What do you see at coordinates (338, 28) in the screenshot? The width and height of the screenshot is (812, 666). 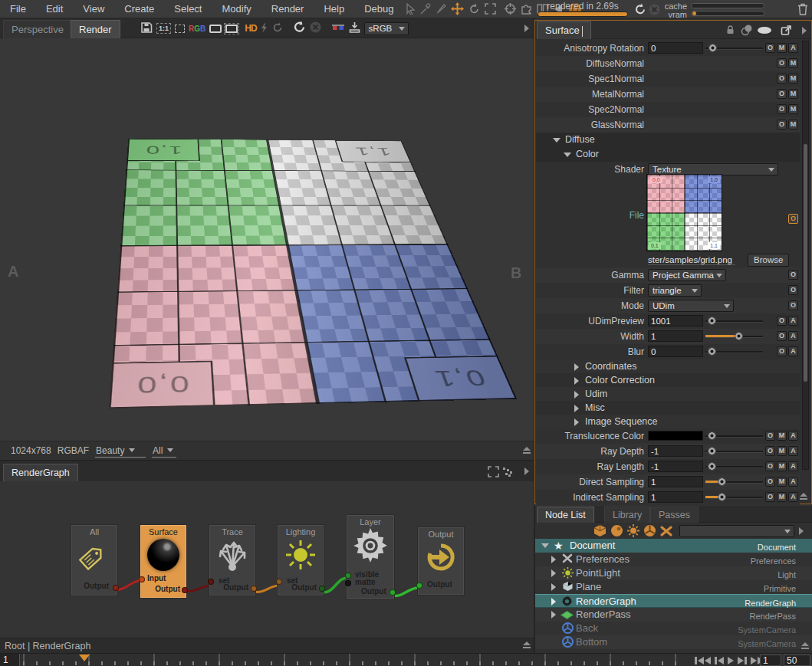 I see `stereo-glasses-icon` at bounding box center [338, 28].